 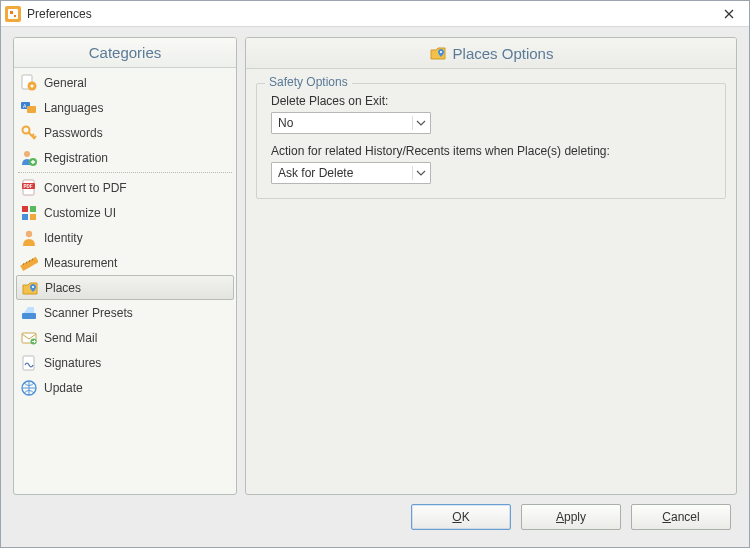 What do you see at coordinates (491, 101) in the screenshot?
I see `delete-on-exit-label: Delete Places on Exit:` at bounding box center [491, 101].